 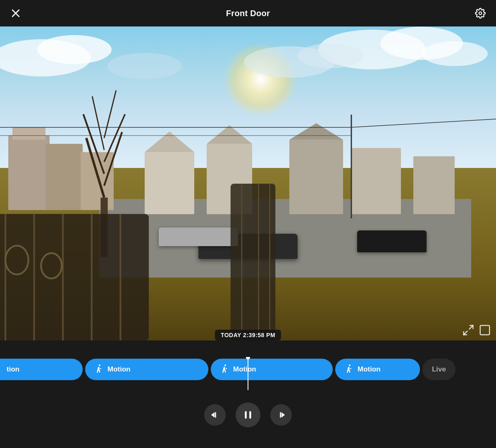 What do you see at coordinates (468, 330) in the screenshot?
I see `expand-icon` at bounding box center [468, 330].